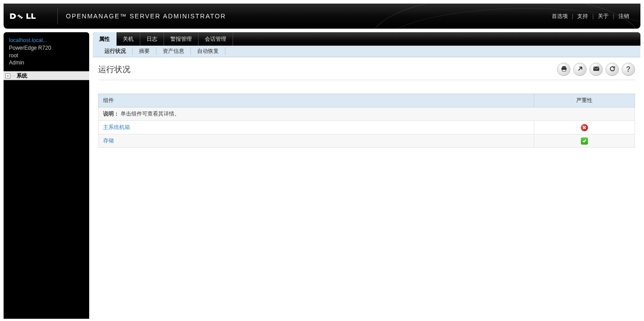 This screenshot has height=321, width=644. What do you see at coordinates (146, 16) in the screenshot?
I see `app-title: OPENMANAGE™ SERVER ADMINISTRATOR` at bounding box center [146, 16].